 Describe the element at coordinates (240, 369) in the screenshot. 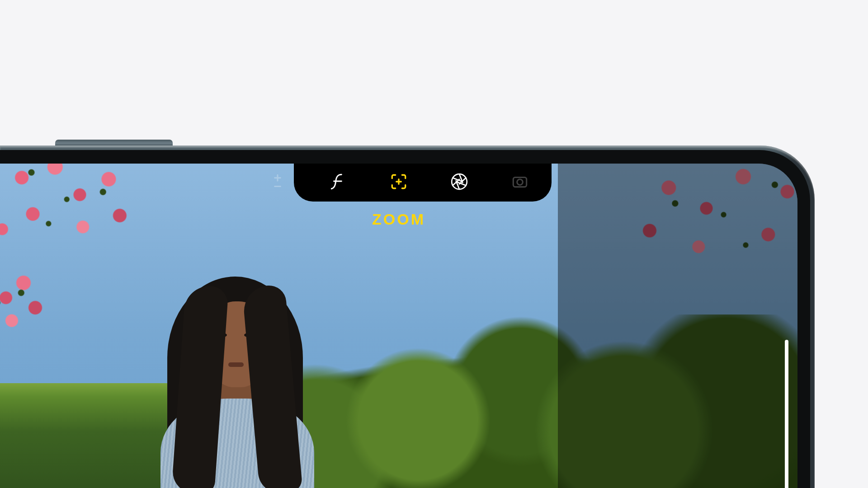

I see `scene-subject` at that location.